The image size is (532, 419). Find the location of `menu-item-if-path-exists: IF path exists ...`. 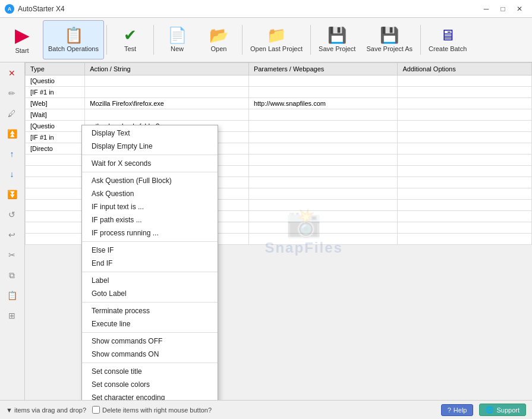

menu-item-if-path-exists: IF path exists ... is located at coordinates (150, 220).